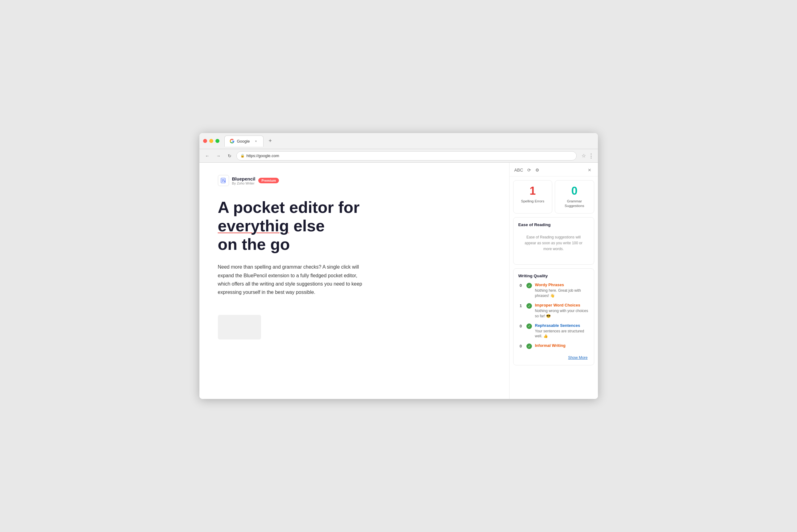 The width and height of the screenshot is (797, 532). Describe the element at coordinates (211, 141) in the screenshot. I see `minimize-window-button` at that location.